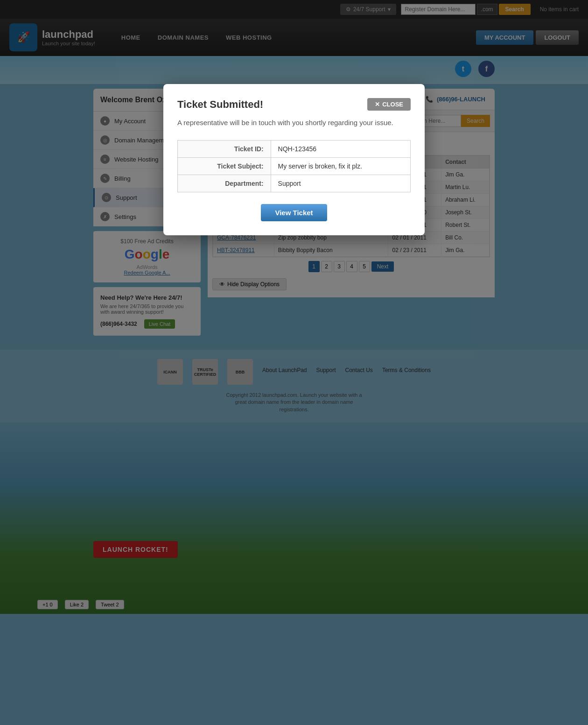 This screenshot has height=725, width=588. I want to click on view-ticket-button: View Ticket, so click(294, 213).